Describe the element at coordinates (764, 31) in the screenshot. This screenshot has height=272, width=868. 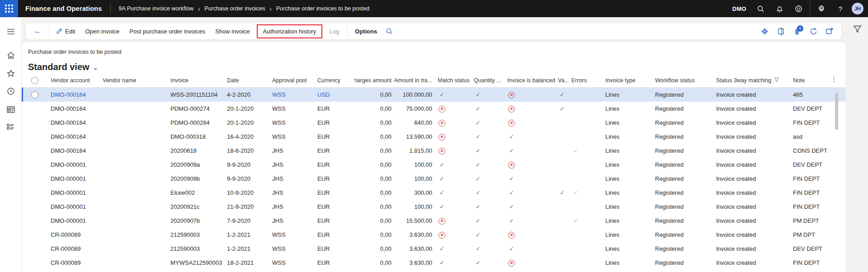
I see `dataverse-diamond-icon` at that location.